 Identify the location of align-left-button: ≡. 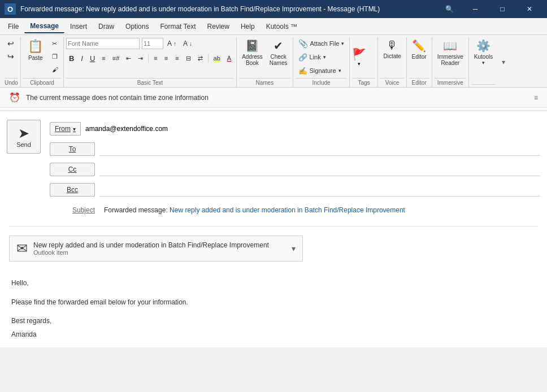
(155, 58).